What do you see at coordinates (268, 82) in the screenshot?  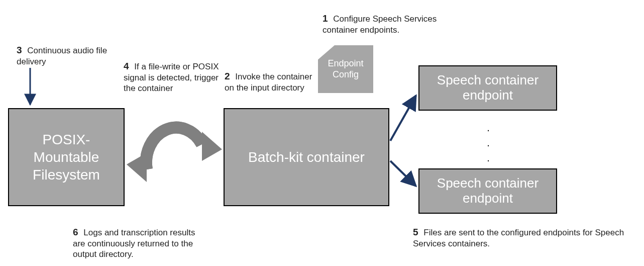 I see `step-2-text: Invoke the container on the input direct…` at bounding box center [268, 82].